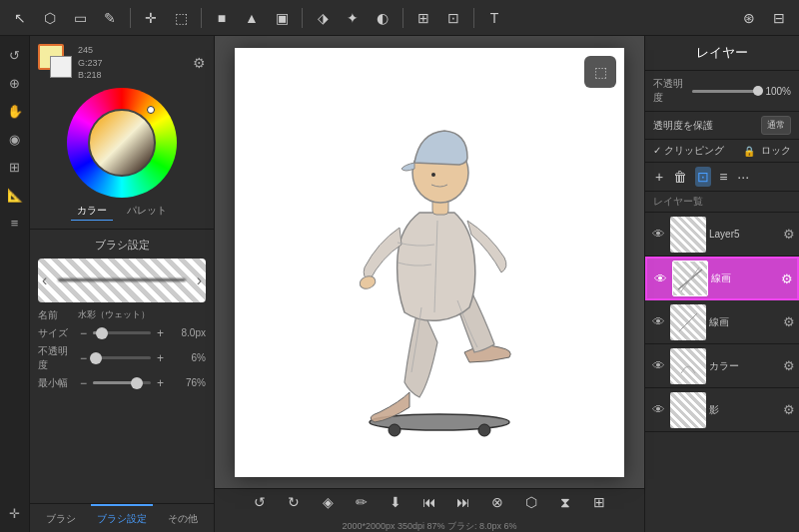  Describe the element at coordinates (362, 502) in the screenshot. I see `eyedrop2-icon: ✏` at that location.